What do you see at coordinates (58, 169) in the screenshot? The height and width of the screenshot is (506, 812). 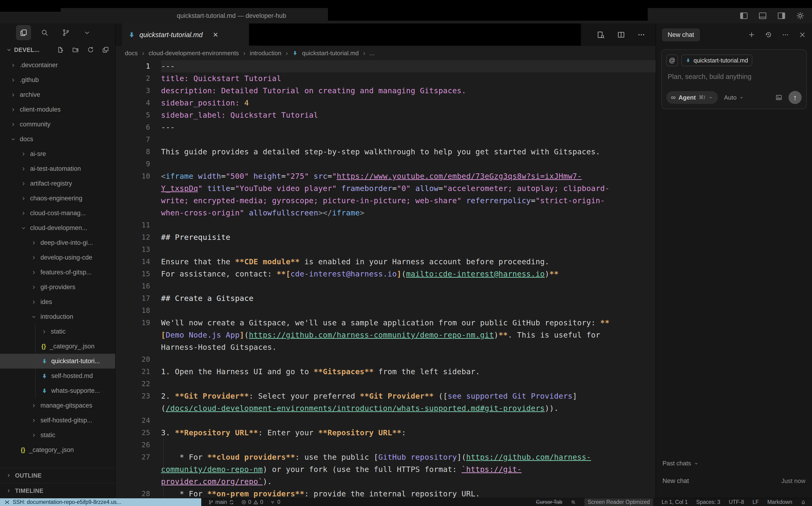 I see `tree-item-ai-test-automation: ai-test-automation` at bounding box center [58, 169].